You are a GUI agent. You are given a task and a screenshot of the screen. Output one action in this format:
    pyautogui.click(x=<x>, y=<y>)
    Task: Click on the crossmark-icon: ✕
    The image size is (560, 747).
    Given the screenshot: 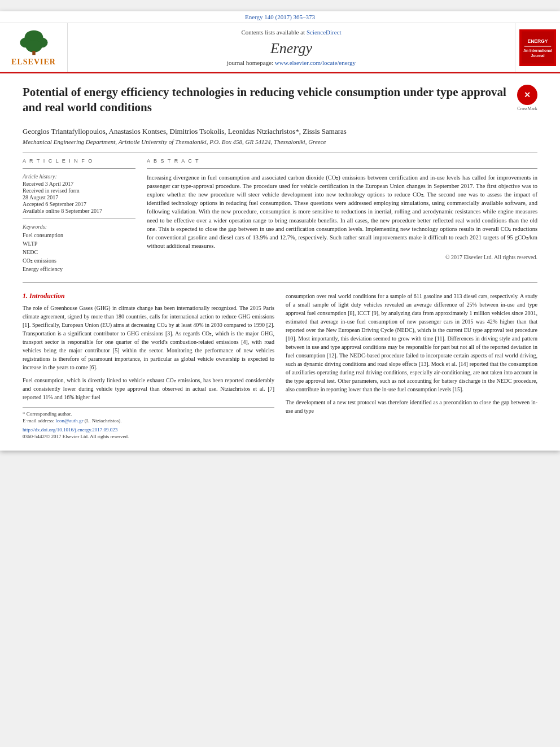 What is the action you would take?
    pyautogui.click(x=527, y=95)
    